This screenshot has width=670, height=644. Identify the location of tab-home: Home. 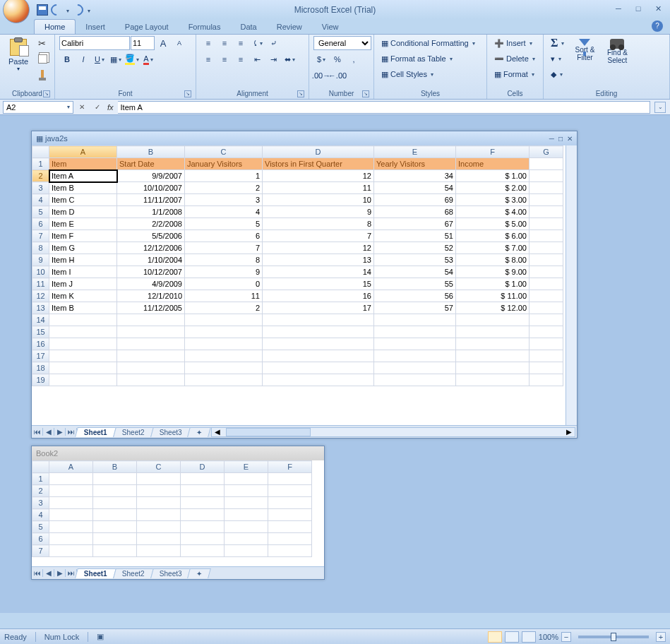
(55, 27).